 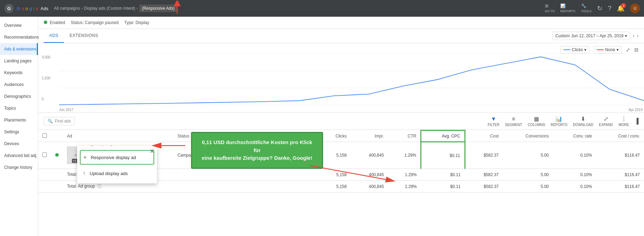 I want to click on help-icon: ?, so click(x=610, y=8).